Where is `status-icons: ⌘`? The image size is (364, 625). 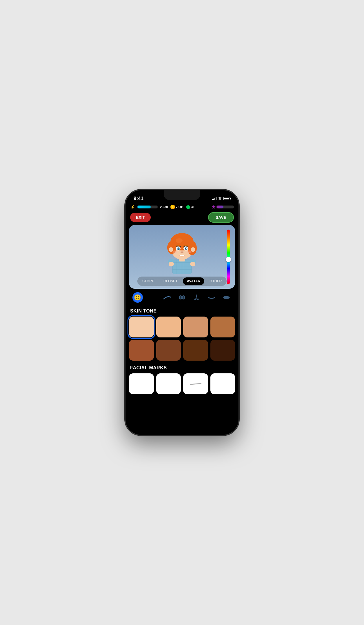 status-icons: ⌘ is located at coordinates (221, 199).